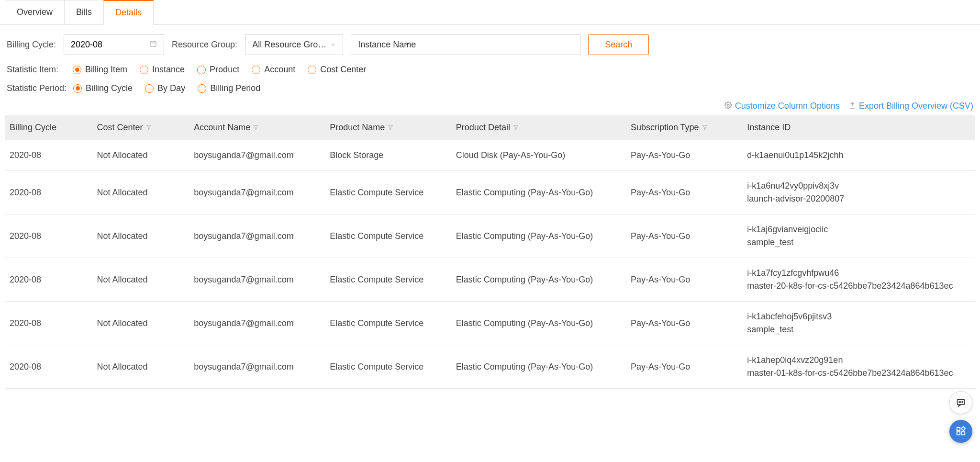  I want to click on action-links: Customize Column Options Export Billing …, so click(490, 108).